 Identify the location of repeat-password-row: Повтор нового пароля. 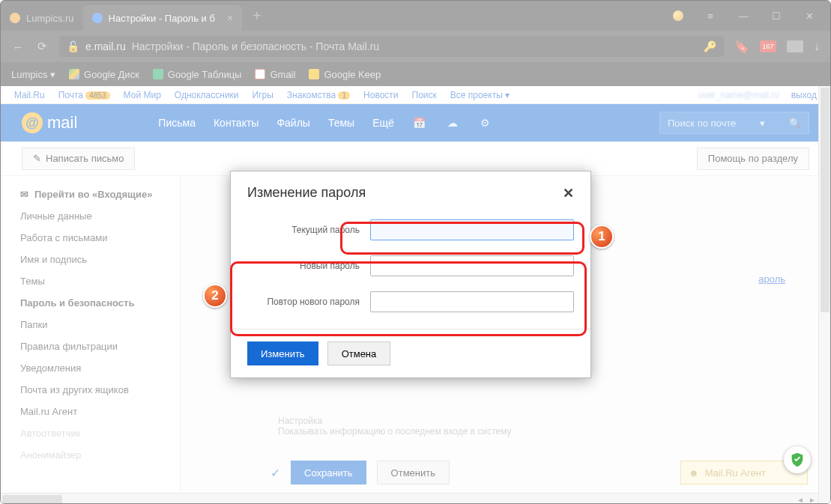
(411, 302).